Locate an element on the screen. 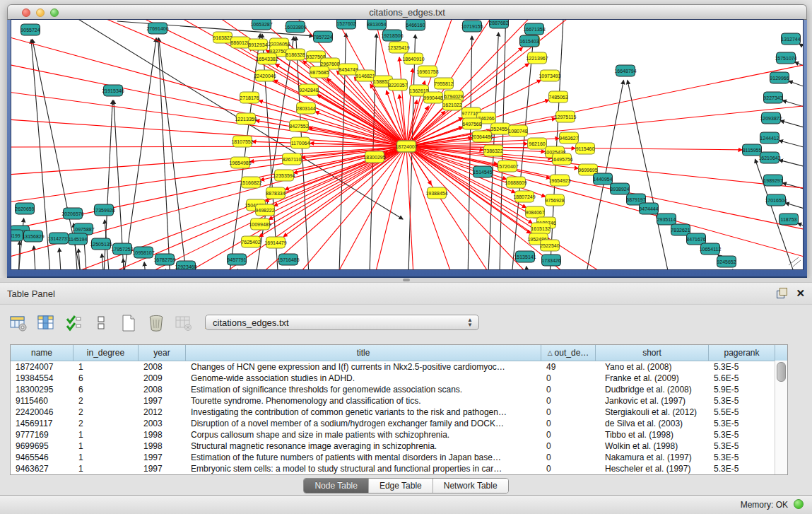 The image size is (812, 514). graph-node: 7857224 is located at coordinates (322, 37).